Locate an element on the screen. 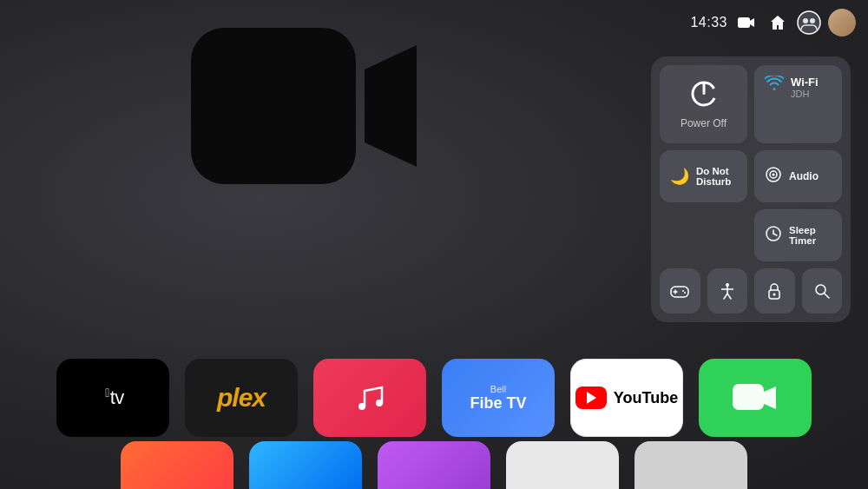 This screenshot has width=868, height=489. cc-main-grid: Power Off Wi-Fi JDH 🌙 Do Not Disturb is located at coordinates (751, 163).